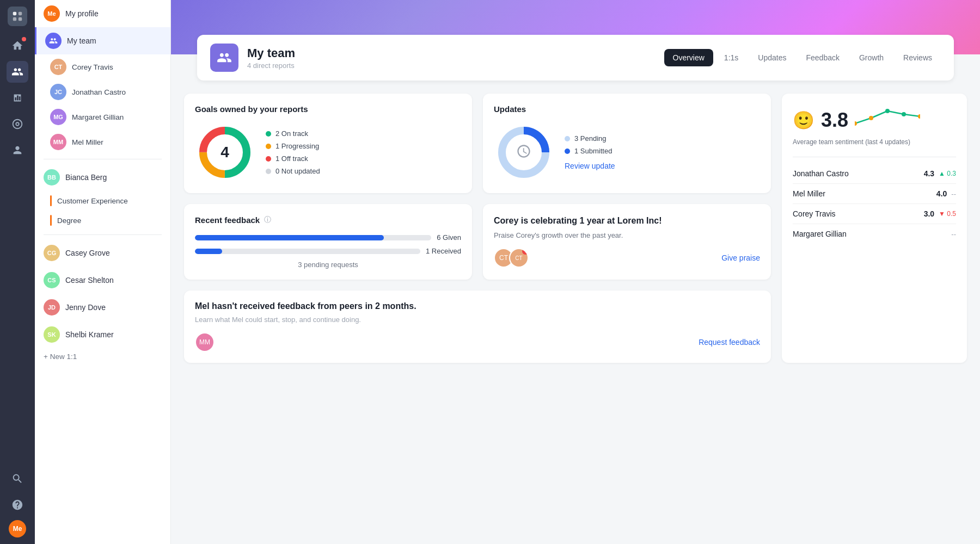  I want to click on not-updated-dot, so click(268, 171).